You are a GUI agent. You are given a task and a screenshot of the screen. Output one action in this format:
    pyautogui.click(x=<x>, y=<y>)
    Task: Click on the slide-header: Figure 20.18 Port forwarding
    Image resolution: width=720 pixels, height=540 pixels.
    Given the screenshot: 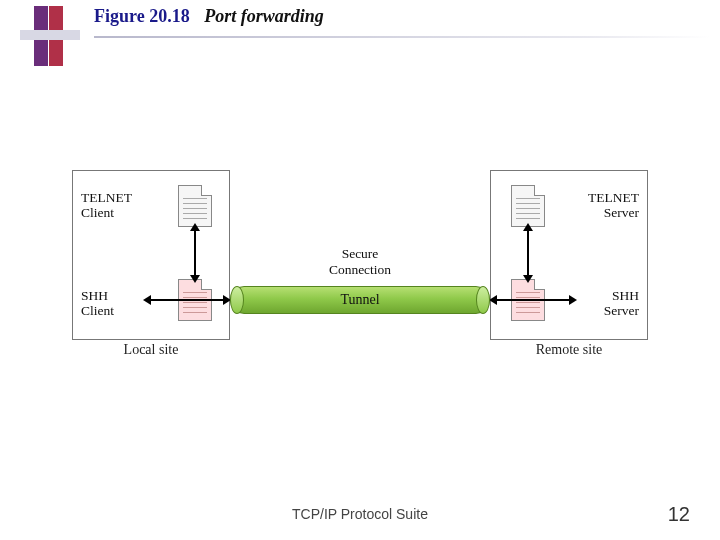 What is the action you would take?
    pyautogui.click(x=360, y=30)
    